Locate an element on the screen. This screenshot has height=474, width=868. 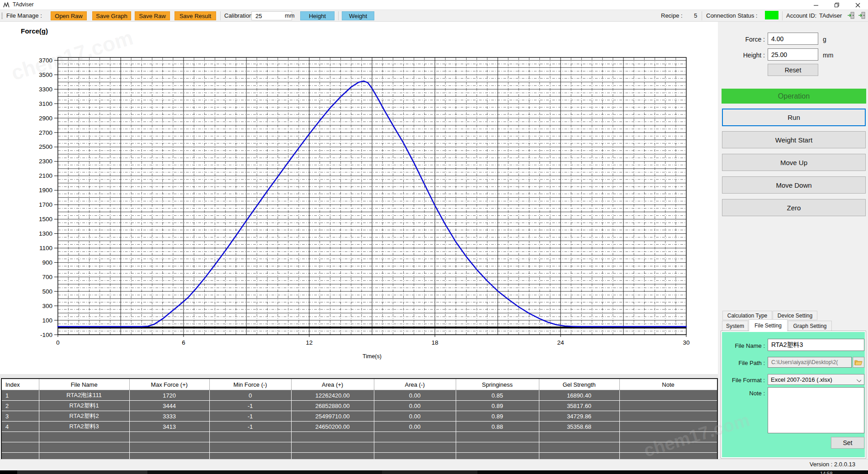
file-format-select: Excel 2007-2016 (.xlsx) is located at coordinates (816, 379).